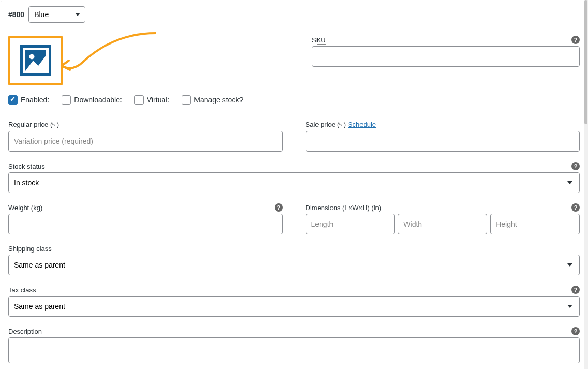 This screenshot has height=369, width=588. What do you see at coordinates (443, 125) in the screenshot?
I see `sale-price-label: Sale price (৳ ) Schedule` at bounding box center [443, 125].